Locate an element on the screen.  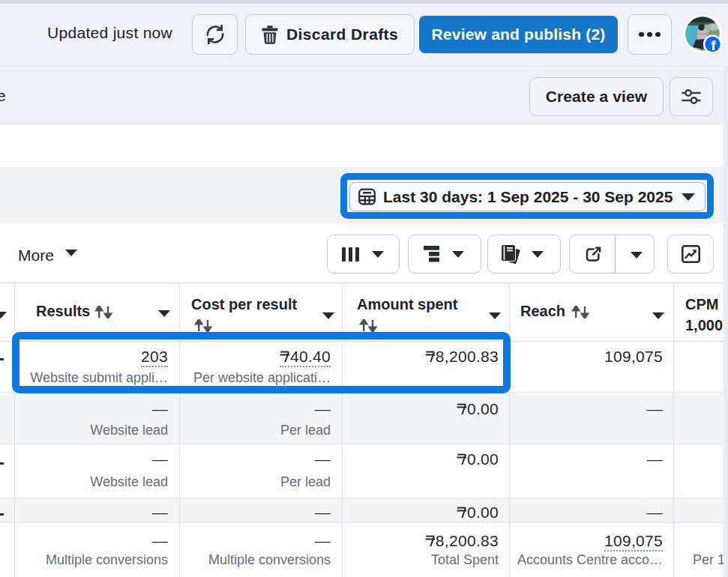
svg-text: f is located at coordinates (714, 45).